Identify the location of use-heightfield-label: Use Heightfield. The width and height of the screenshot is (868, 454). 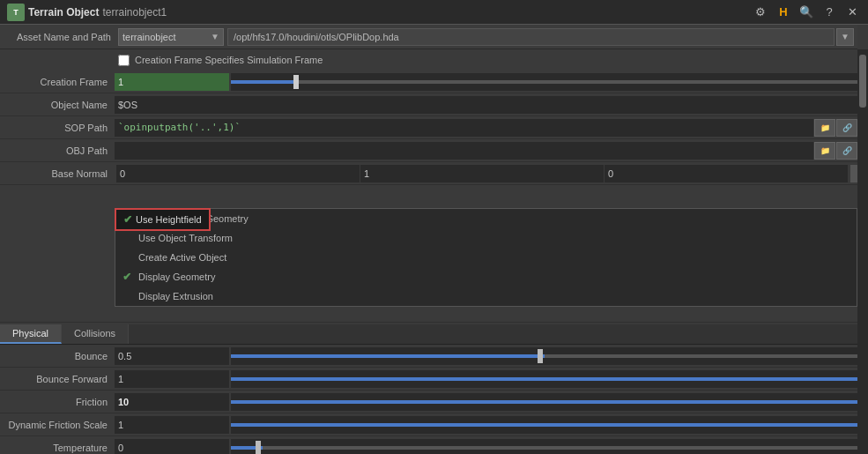
(169, 220).